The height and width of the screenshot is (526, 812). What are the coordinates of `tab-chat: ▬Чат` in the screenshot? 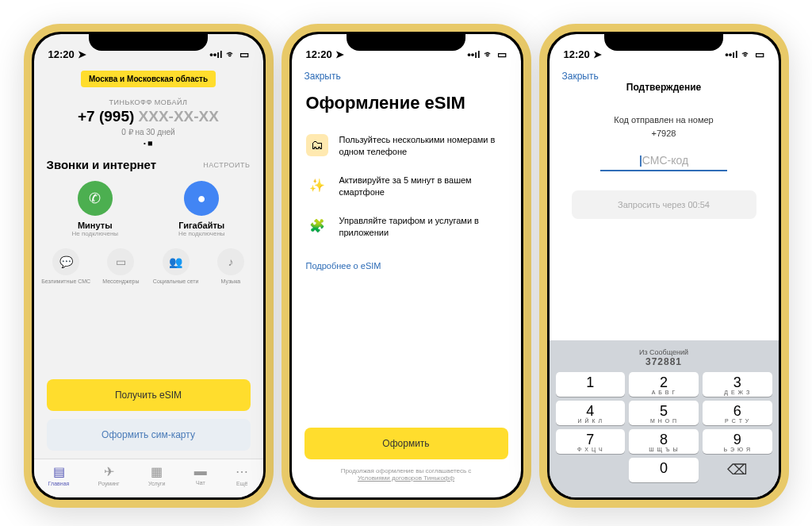 It's located at (201, 475).